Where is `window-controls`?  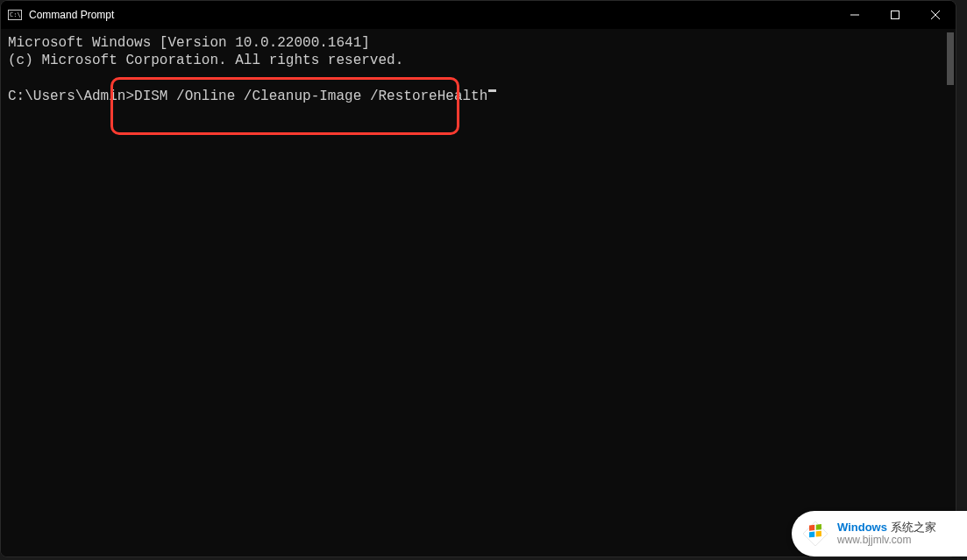
window-controls is located at coordinates (895, 15).